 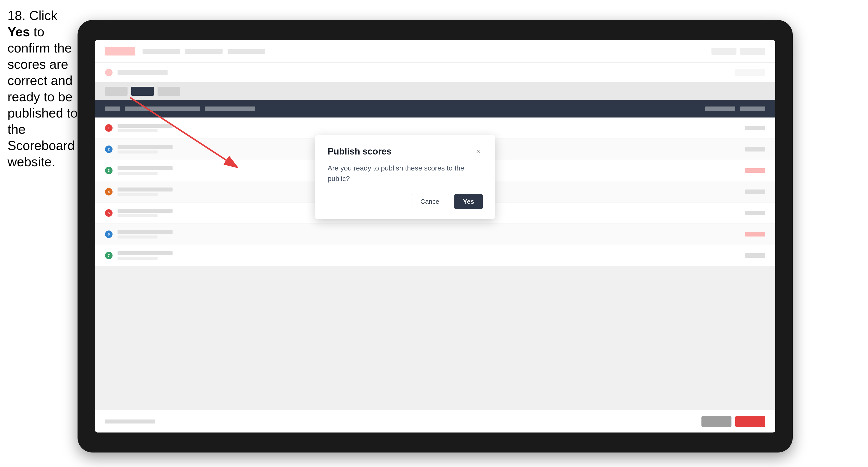 I want to click on nav-item-results, so click(x=246, y=51).